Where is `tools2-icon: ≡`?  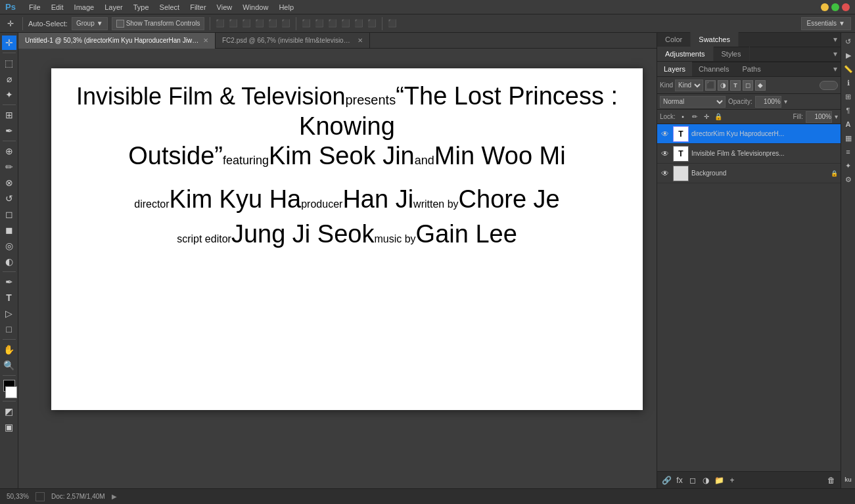 tools2-icon: ≡ is located at coordinates (848, 152).